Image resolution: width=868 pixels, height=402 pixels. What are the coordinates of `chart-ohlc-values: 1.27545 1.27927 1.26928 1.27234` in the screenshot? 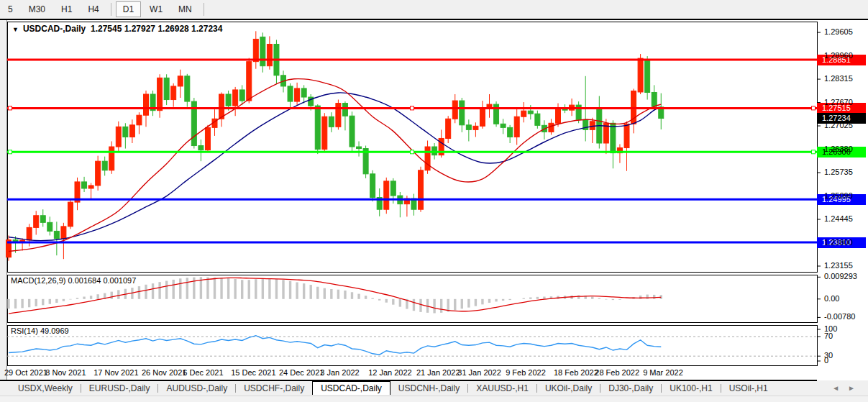 It's located at (157, 29).